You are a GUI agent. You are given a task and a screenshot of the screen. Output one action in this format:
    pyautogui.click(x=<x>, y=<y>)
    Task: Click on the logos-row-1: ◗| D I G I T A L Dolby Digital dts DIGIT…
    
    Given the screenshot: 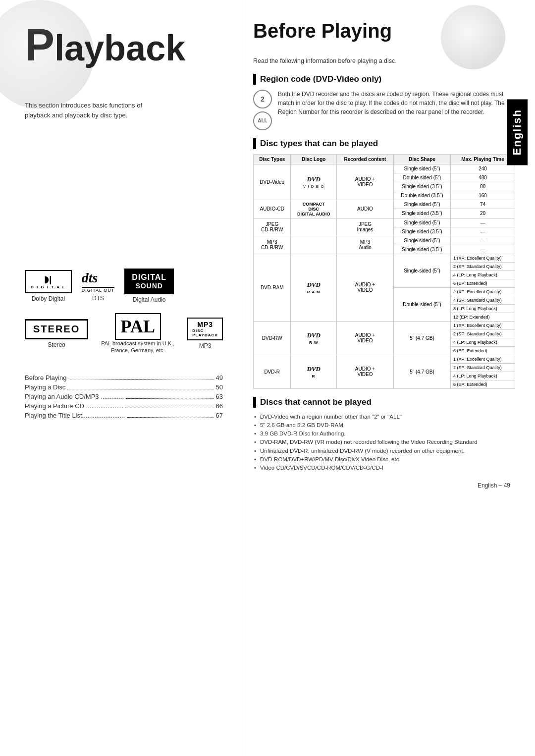 What is the action you would take?
    pyautogui.click(x=124, y=286)
    